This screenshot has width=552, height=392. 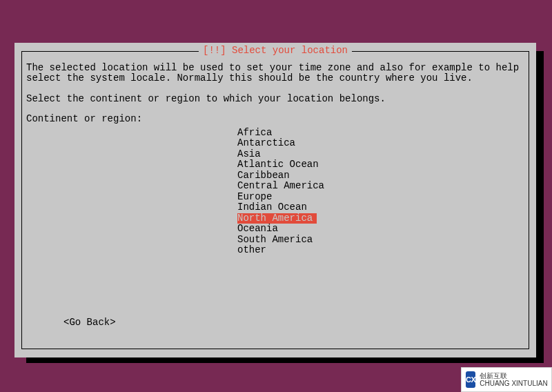 I want to click on region-option-other: other, so click(x=275, y=251).